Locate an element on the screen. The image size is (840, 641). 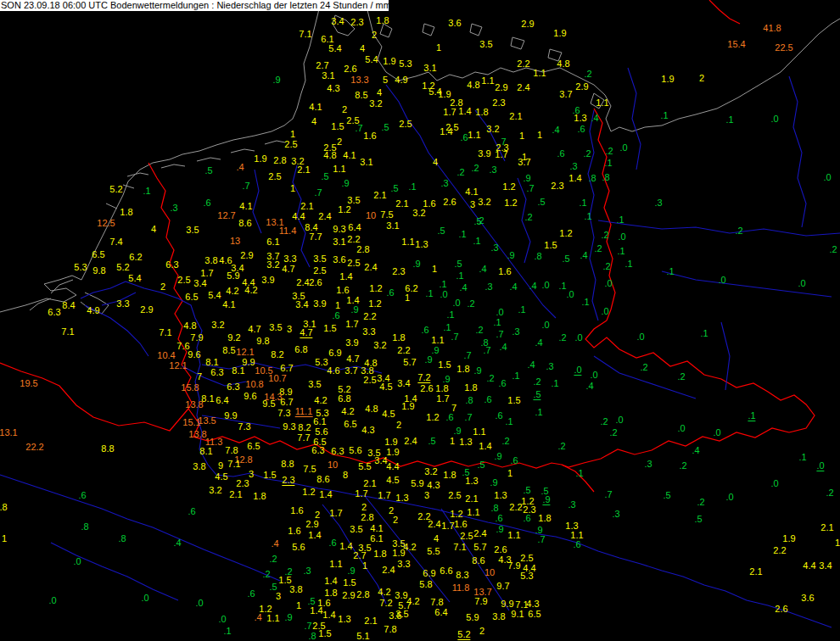
station-value: 5.3 is located at coordinates (526, 577).